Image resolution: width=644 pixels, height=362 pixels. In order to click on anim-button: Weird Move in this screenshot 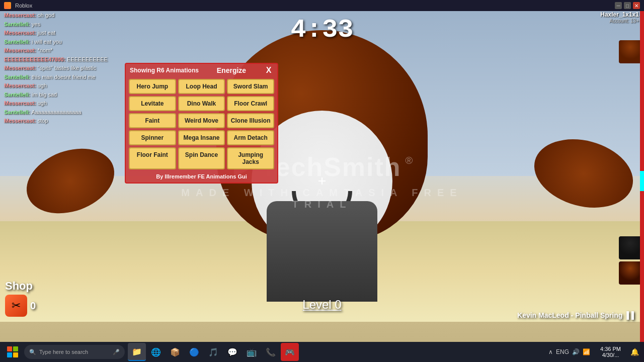, I will do `click(202, 121)`.